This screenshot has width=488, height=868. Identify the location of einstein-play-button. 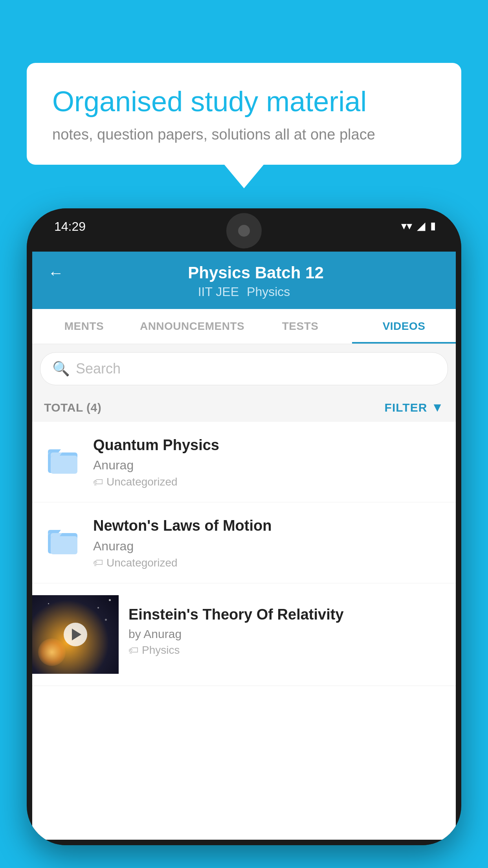
(75, 634).